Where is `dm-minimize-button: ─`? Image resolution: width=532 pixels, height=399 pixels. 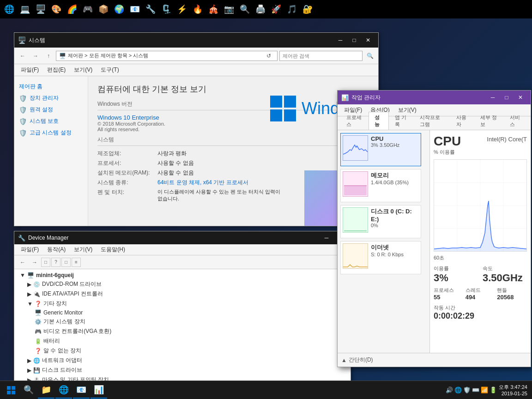 dm-minimize-button: ─ is located at coordinates (326, 238).